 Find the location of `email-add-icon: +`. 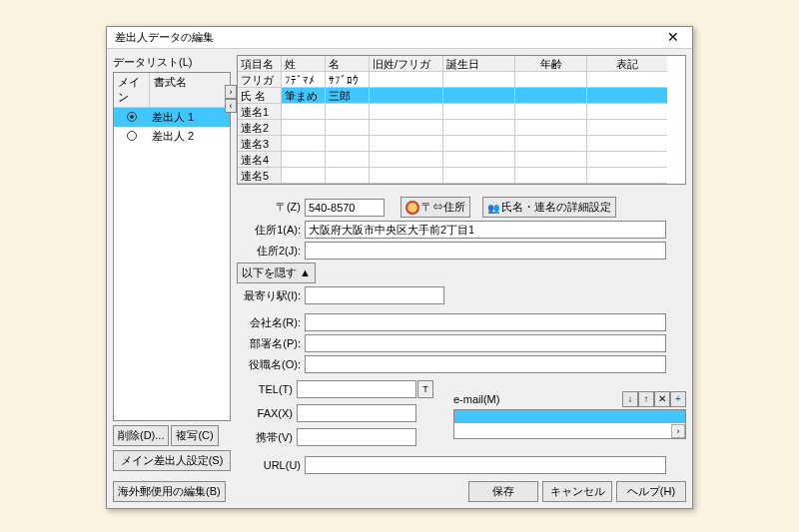

email-add-icon: + is located at coordinates (678, 399).